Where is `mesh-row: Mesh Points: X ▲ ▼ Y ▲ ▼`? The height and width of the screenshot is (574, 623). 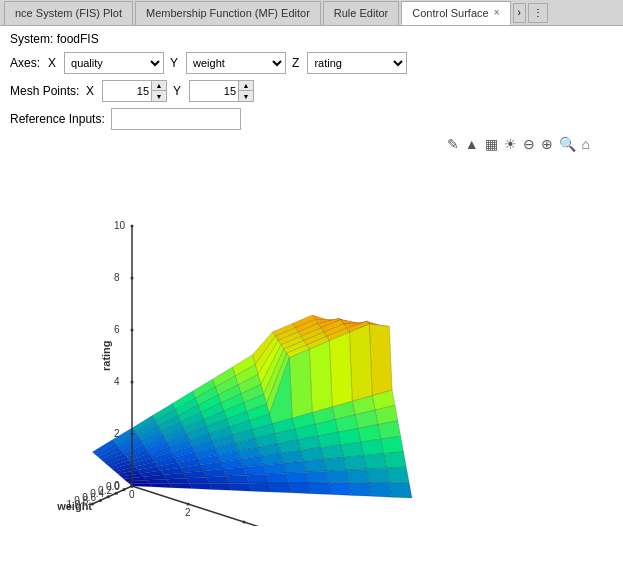
mesh-row: Mesh Points: X ▲ ▼ Y ▲ ▼ is located at coordinates (312, 91).